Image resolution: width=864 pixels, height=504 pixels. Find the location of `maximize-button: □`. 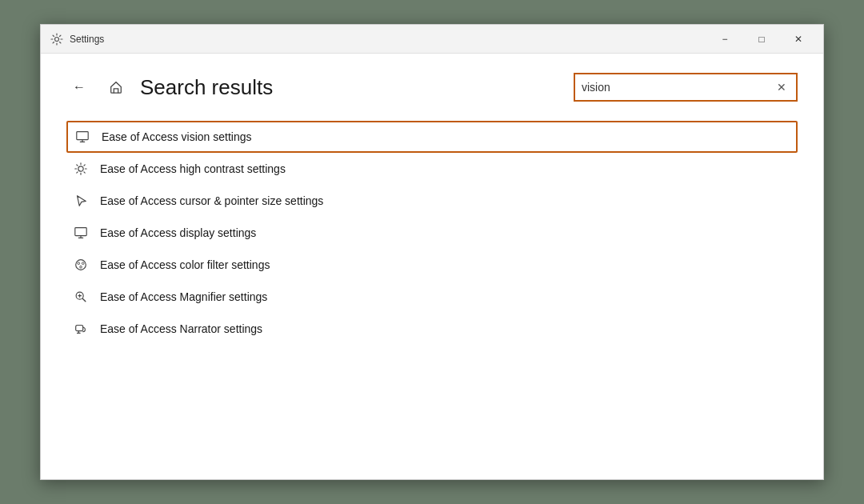

maximize-button: □ is located at coordinates (762, 39).